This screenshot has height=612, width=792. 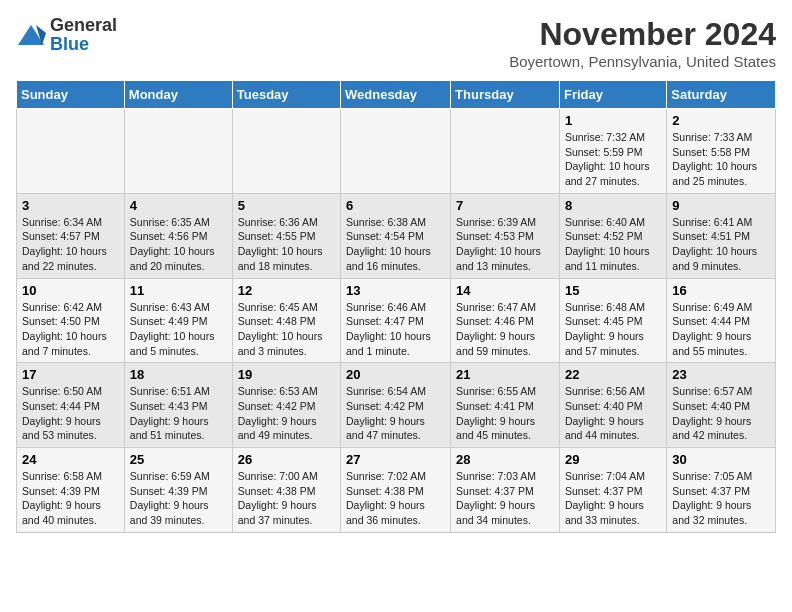 I want to click on day-info: Sunrise: 6:57 AM Sunset: 4:40 PM Dayligh…, so click(x=721, y=414).